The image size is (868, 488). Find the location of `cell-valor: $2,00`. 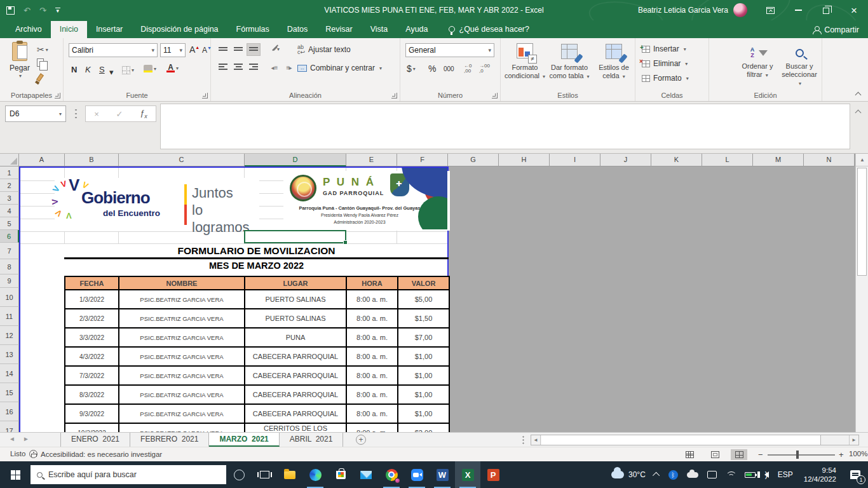

cell-valor: $2,00 is located at coordinates (423, 428).